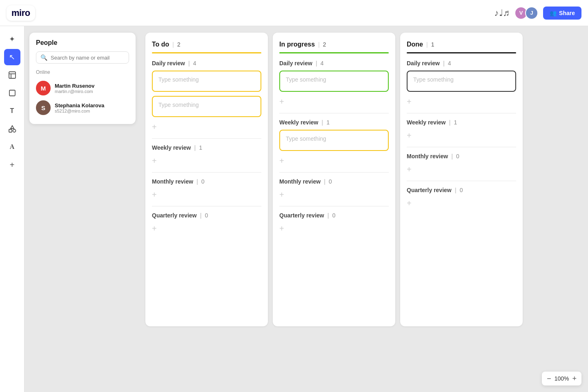 The width and height of the screenshot is (588, 392). I want to click on add-card-inprogress-daily: +, so click(334, 102).